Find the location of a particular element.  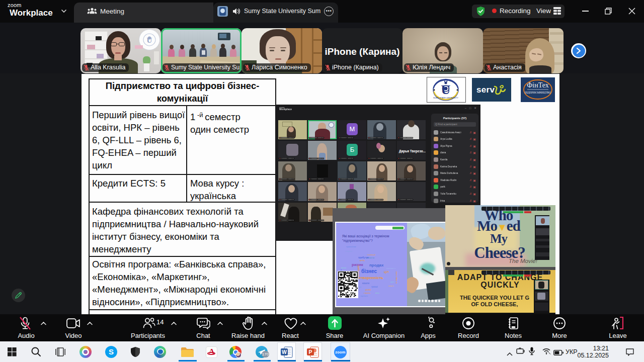

svg-text: P is located at coordinates (310, 352).